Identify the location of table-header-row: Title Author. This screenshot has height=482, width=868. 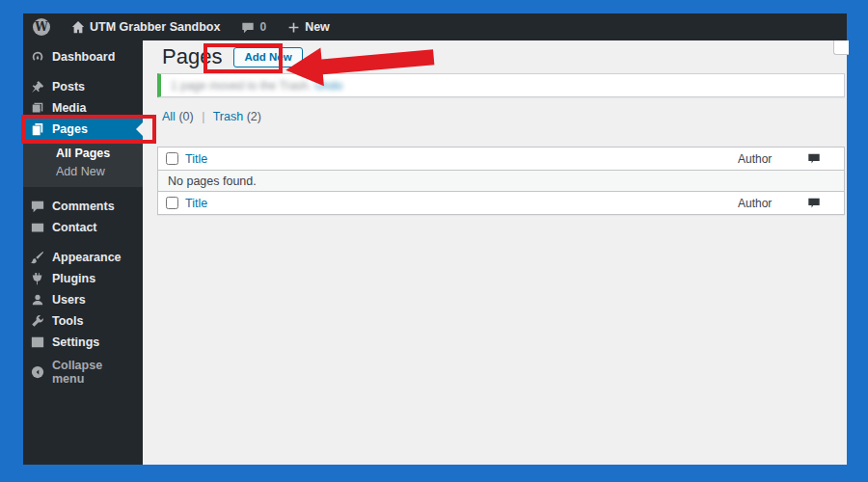
(502, 159).